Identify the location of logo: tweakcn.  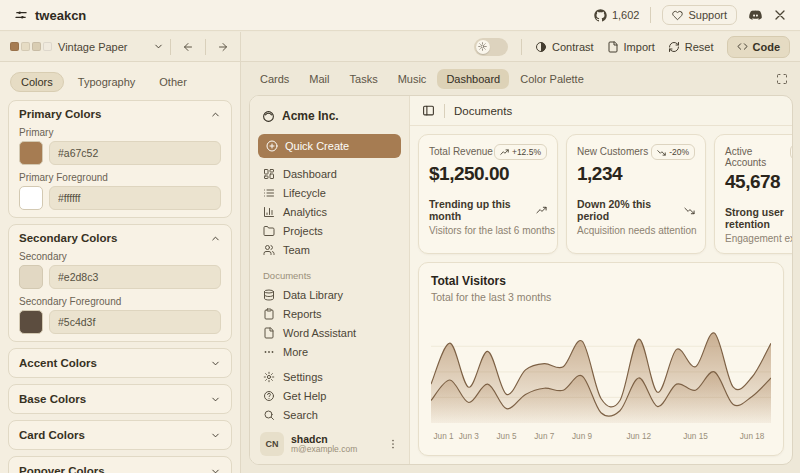
(50, 16).